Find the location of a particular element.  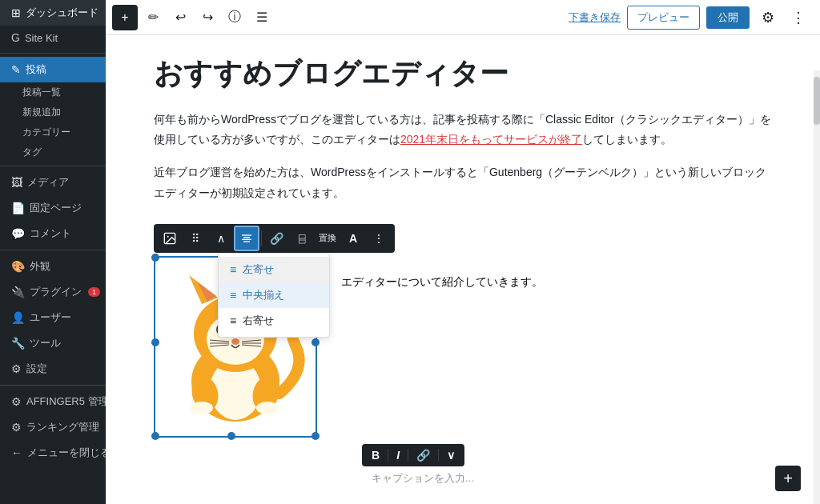

sidebar-item-appearance: 🎨 外観 is located at coordinates (53, 266).